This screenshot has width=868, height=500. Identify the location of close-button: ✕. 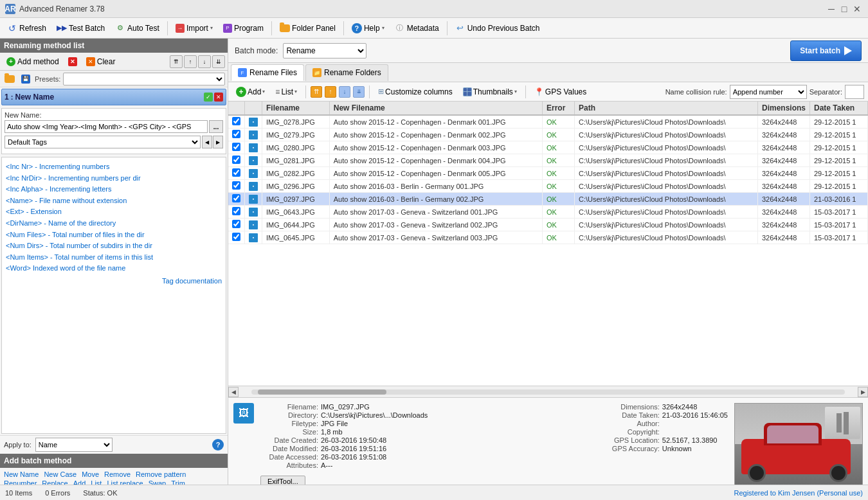
(857, 9).